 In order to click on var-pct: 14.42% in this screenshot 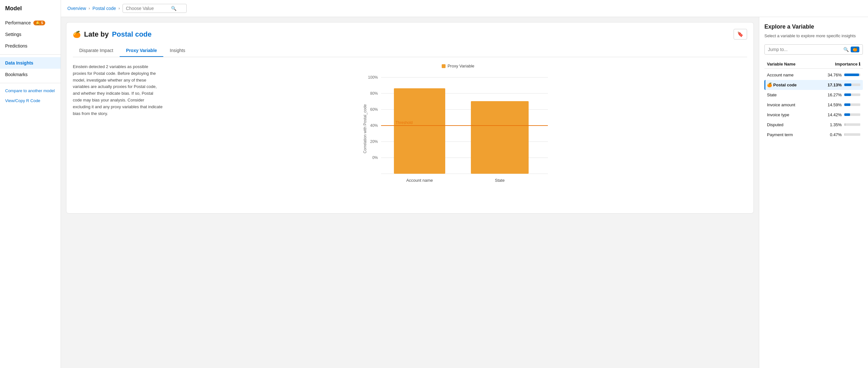, I will do `click(834, 115)`.